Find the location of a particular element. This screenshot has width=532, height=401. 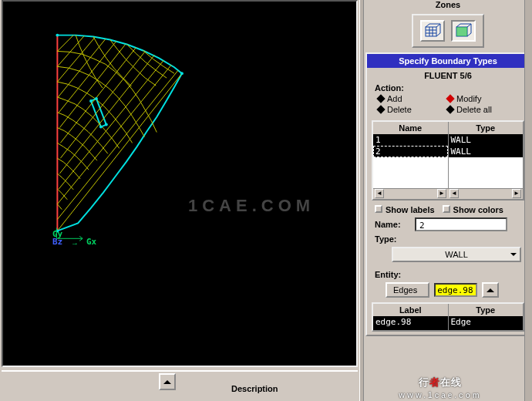

status-bar is located at coordinates (180, 385).